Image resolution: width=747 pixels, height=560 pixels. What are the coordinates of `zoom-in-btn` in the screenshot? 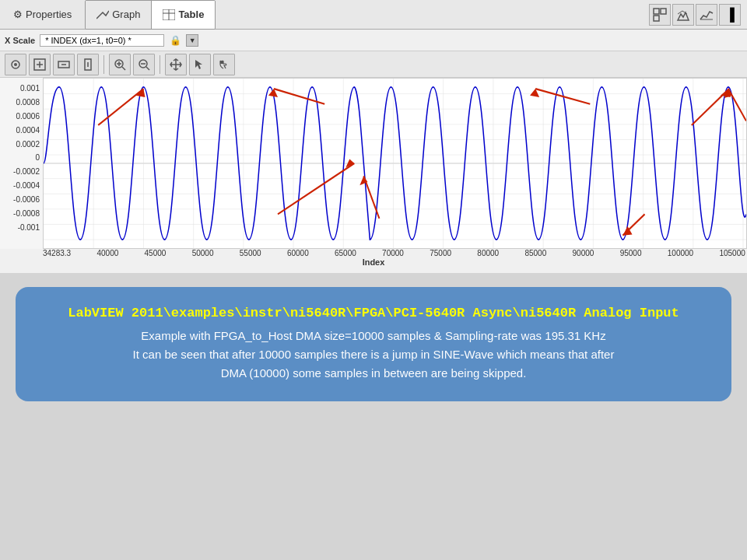 It's located at (120, 65).